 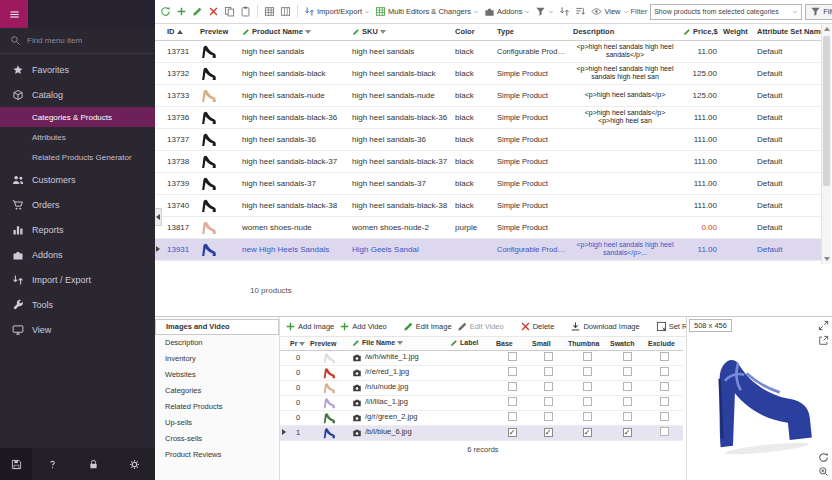 What do you see at coordinates (827, 259) in the screenshot?
I see `scroll-down-arrow` at bounding box center [827, 259].